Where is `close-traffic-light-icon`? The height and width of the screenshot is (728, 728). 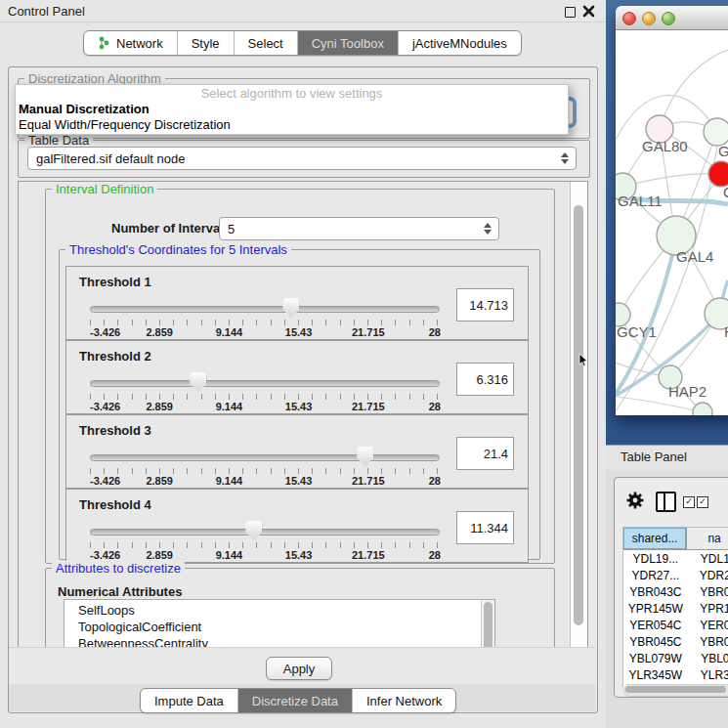
close-traffic-light-icon is located at coordinates (629, 19).